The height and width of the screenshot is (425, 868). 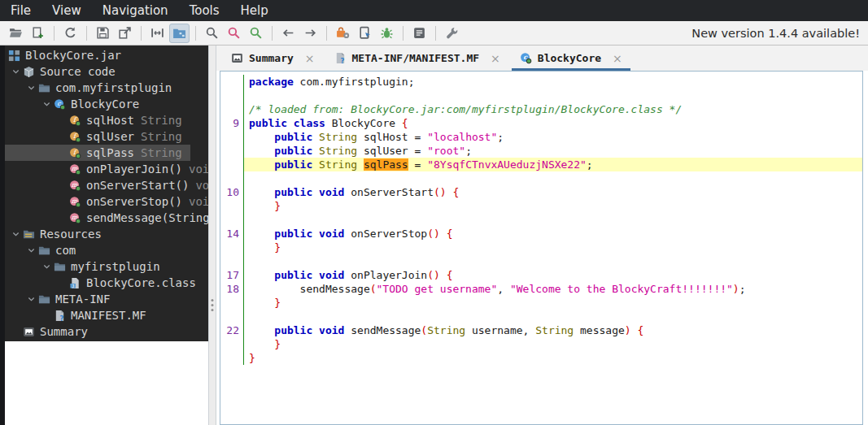 I want to click on text-search-button, so click(x=212, y=33).